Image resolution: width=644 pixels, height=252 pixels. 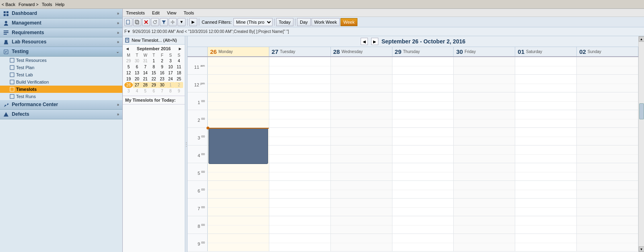 What do you see at coordinates (129, 79) in the screenshot?
I see `mini-cal-day: 19` at bounding box center [129, 79].